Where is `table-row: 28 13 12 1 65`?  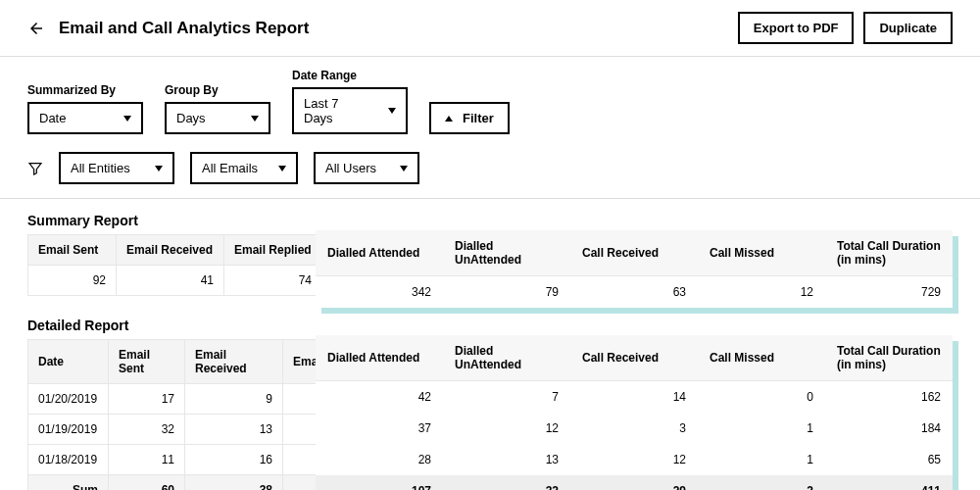
table-row: 28 13 12 1 65 is located at coordinates (634, 460).